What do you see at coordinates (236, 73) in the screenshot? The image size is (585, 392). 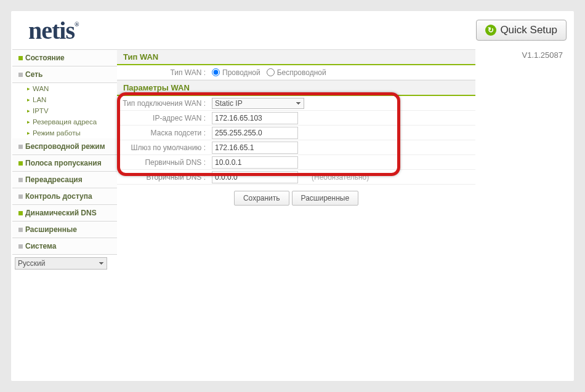 I see `wan-type-wired: Проводной` at bounding box center [236, 73].